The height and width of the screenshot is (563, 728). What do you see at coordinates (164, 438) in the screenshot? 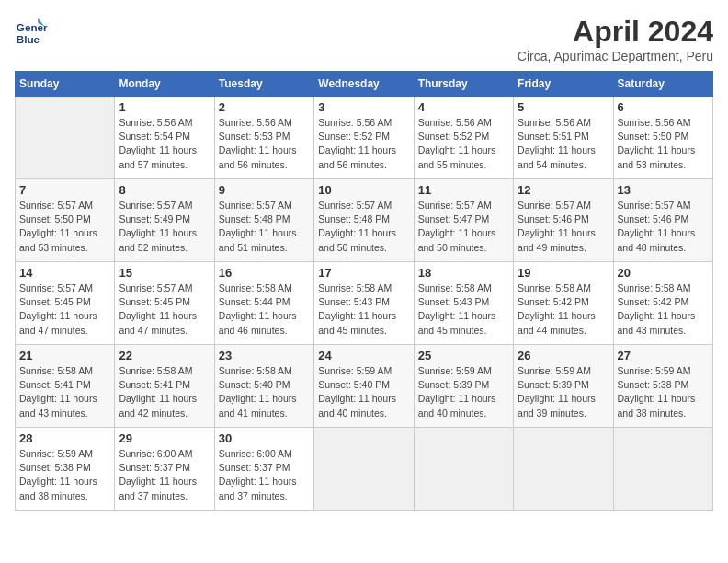
I see `day-number: 29` at bounding box center [164, 438].